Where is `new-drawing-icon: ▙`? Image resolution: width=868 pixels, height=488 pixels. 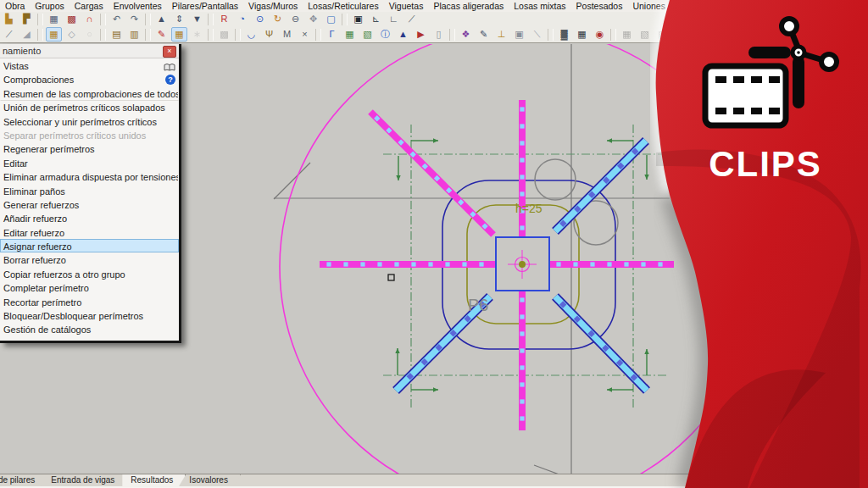
new-drawing-icon: ▙ is located at coordinates (8, 19).